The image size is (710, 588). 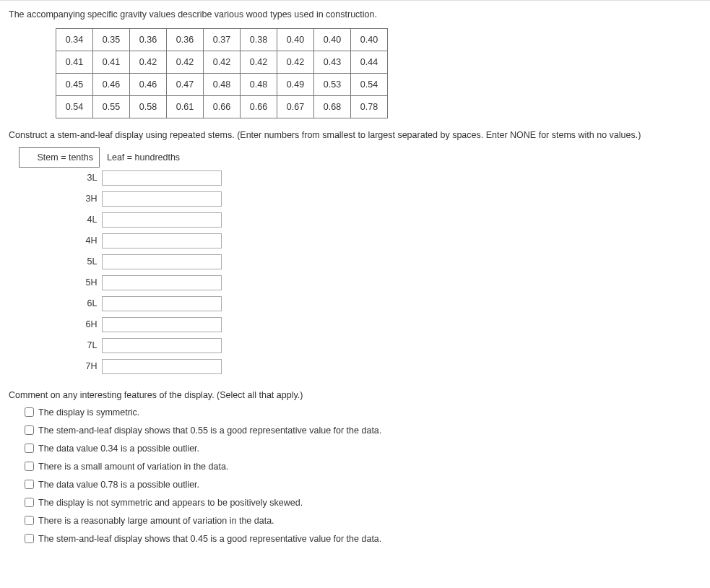 What do you see at coordinates (59, 220) in the screenshot?
I see `stem-label-4L: 4L` at bounding box center [59, 220].